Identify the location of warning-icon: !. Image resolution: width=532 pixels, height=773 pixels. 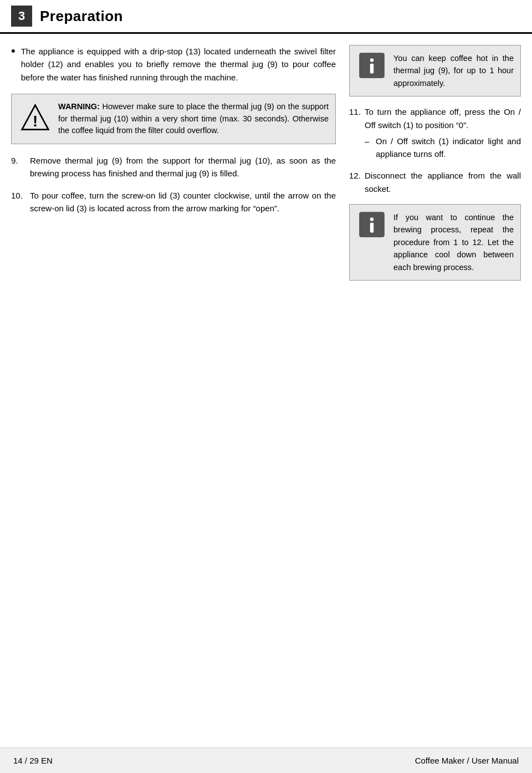
(35, 119).